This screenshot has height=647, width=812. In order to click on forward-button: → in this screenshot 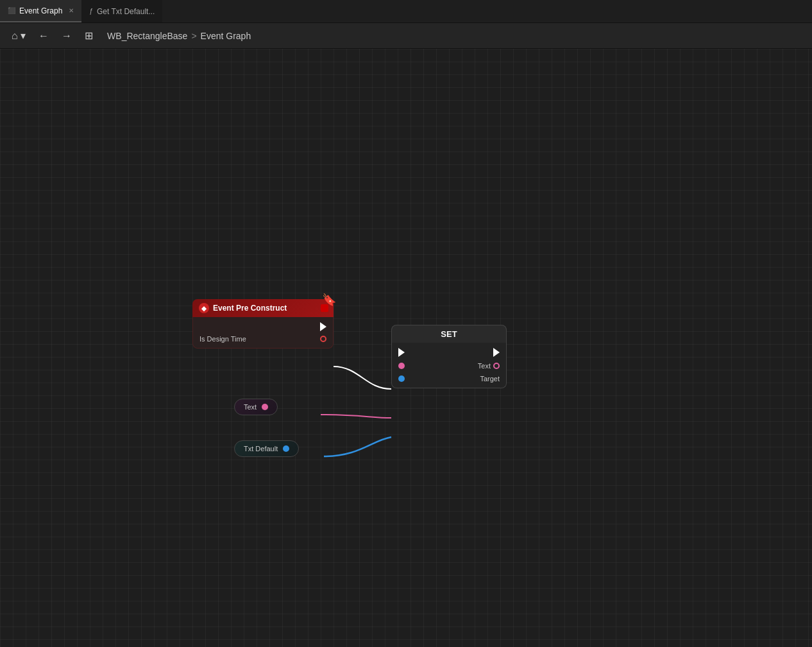, I will do `click(67, 36)`.